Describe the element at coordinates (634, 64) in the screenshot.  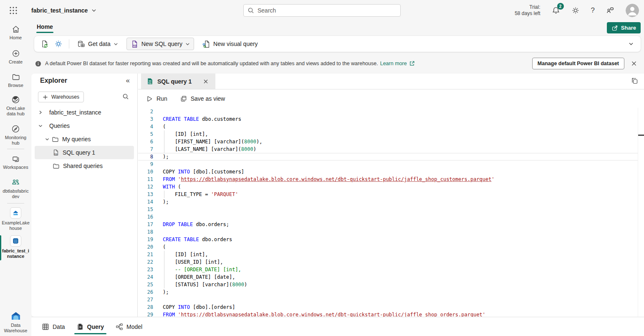
I see `banner-close-button` at that location.